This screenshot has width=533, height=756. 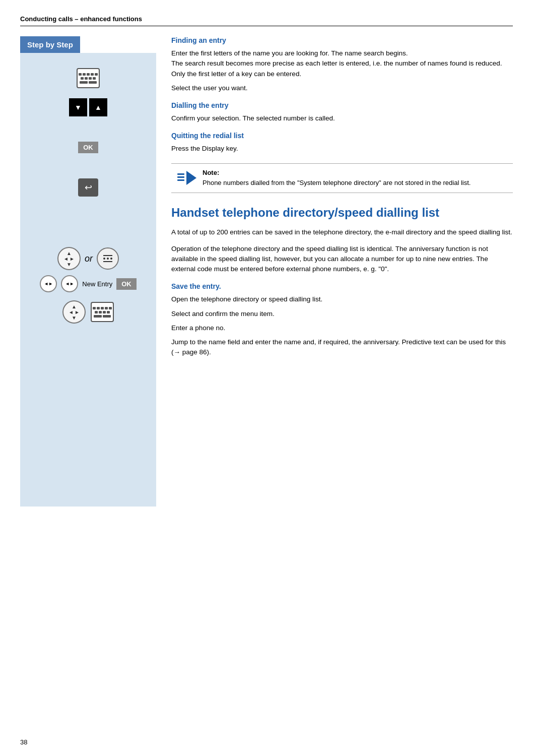 What do you see at coordinates (88, 187) in the screenshot?
I see `display-key-slot` at bounding box center [88, 187].